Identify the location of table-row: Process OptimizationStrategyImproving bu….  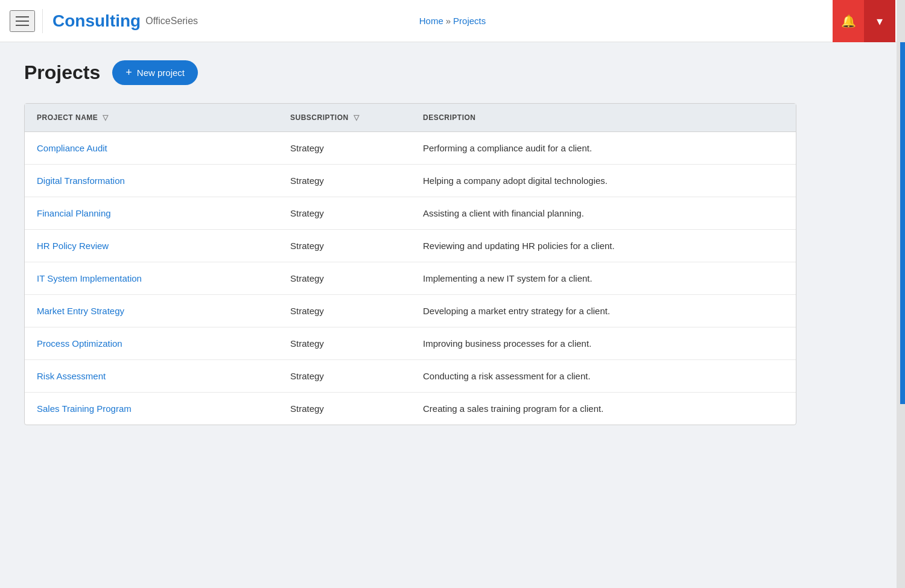
(410, 344).